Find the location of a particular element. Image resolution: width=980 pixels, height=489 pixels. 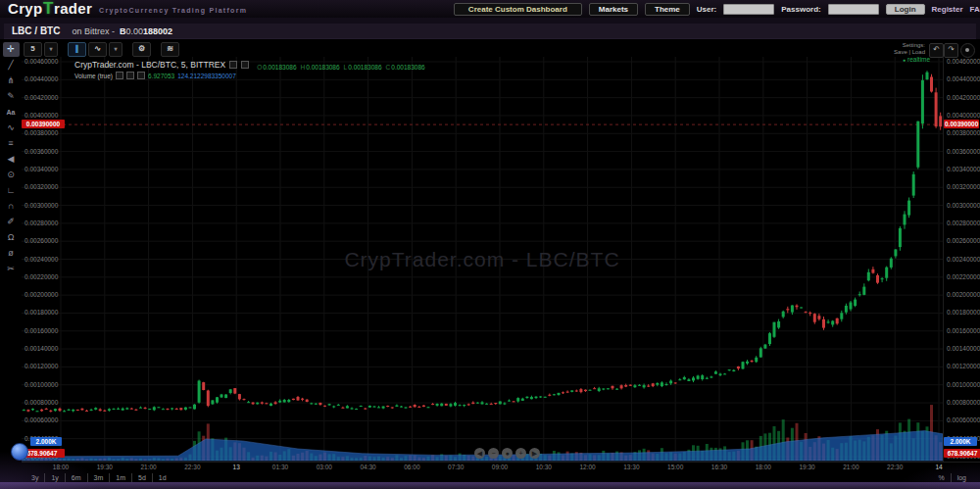

tool-crosshair-icon: ✛ is located at coordinates (12, 49).